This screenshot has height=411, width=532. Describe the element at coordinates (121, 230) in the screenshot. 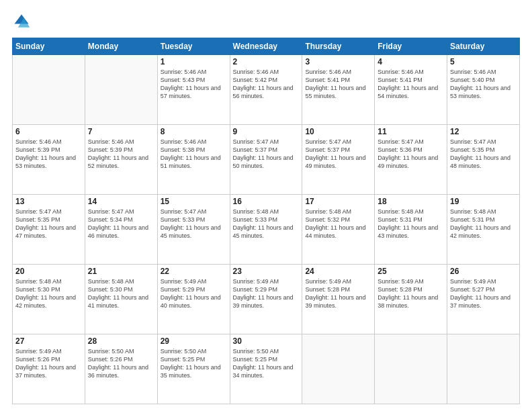

I see `calendar-cell: 14Sunrise: 5:47 AMSunset: 5:34 PMDayligh…` at that location.